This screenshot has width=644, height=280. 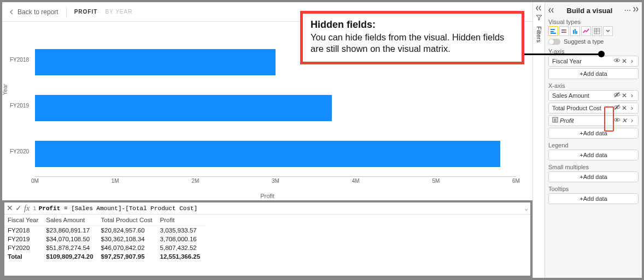 What do you see at coordinates (594, 189) in the screenshot?
I see `tooltips-label: Tooltips` at bounding box center [594, 189].